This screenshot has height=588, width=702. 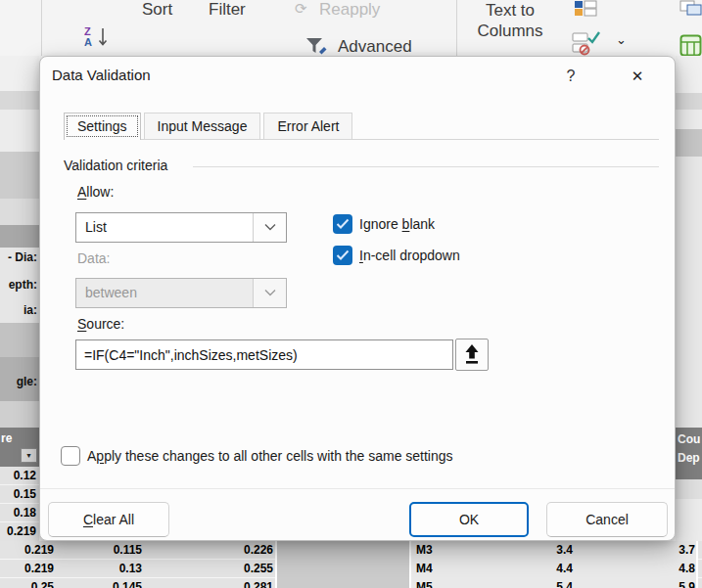 What do you see at coordinates (351, 550) in the screenshot?
I see `table-row: 0.219 0.115 0.226 M3 3.4 3.7` at bounding box center [351, 550].